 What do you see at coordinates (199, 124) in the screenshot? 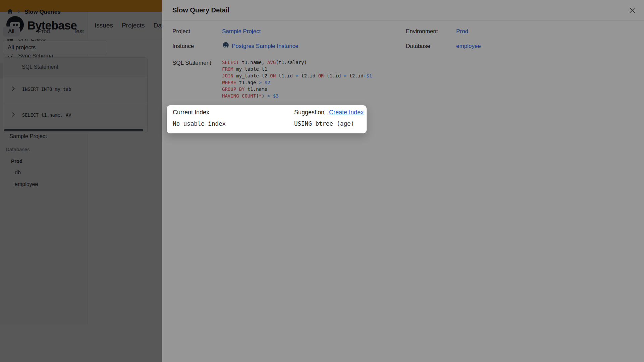
I see `current-index-value: No usable index` at bounding box center [199, 124].